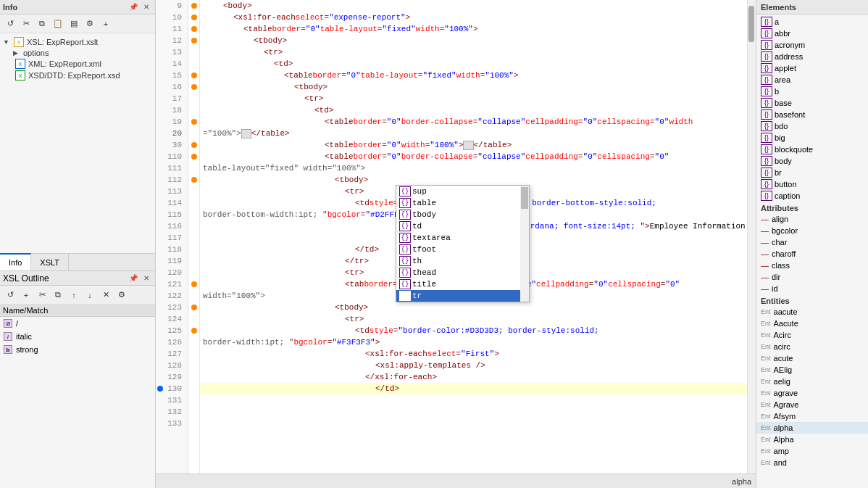  Describe the element at coordinates (478, 17) in the screenshot. I see `code-line-10: <xsl:for-each select="expense-report">` at that location.